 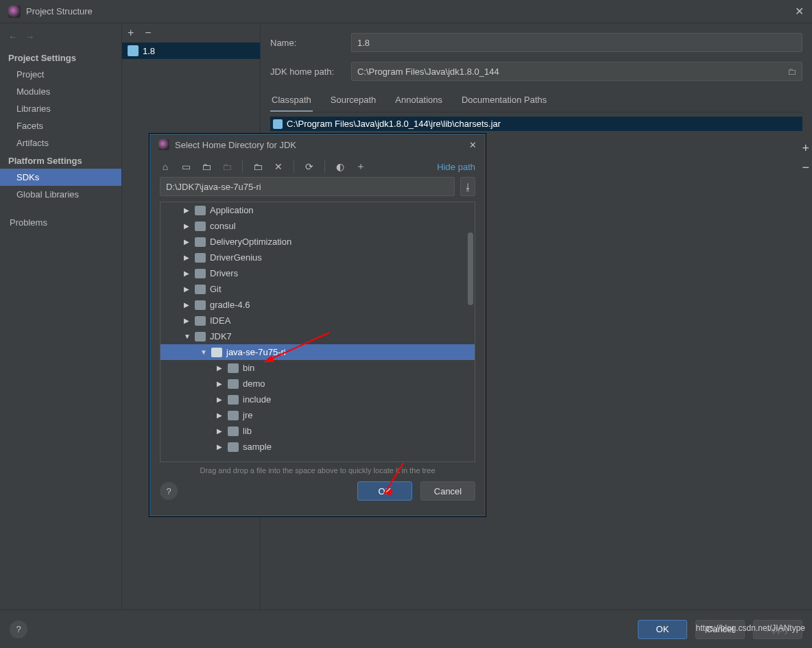 What do you see at coordinates (805, 167) in the screenshot?
I see `classpath-remove-button: −` at bounding box center [805, 167].